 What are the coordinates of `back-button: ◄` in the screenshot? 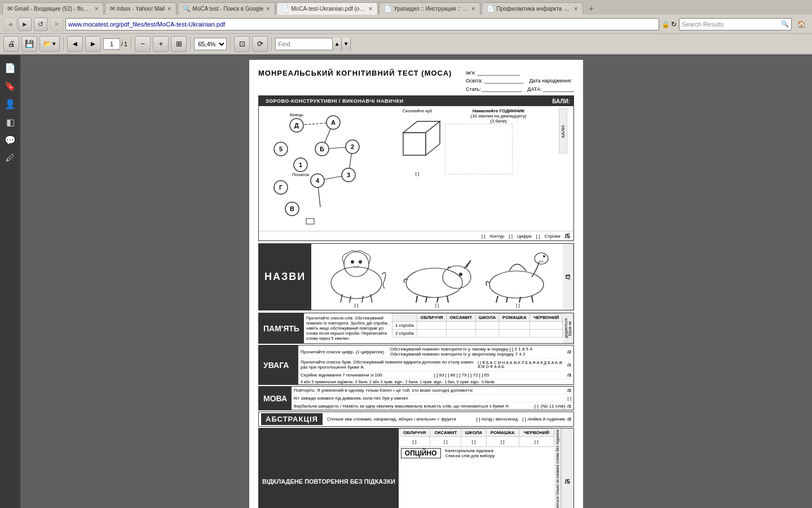 It's located at (10, 24).